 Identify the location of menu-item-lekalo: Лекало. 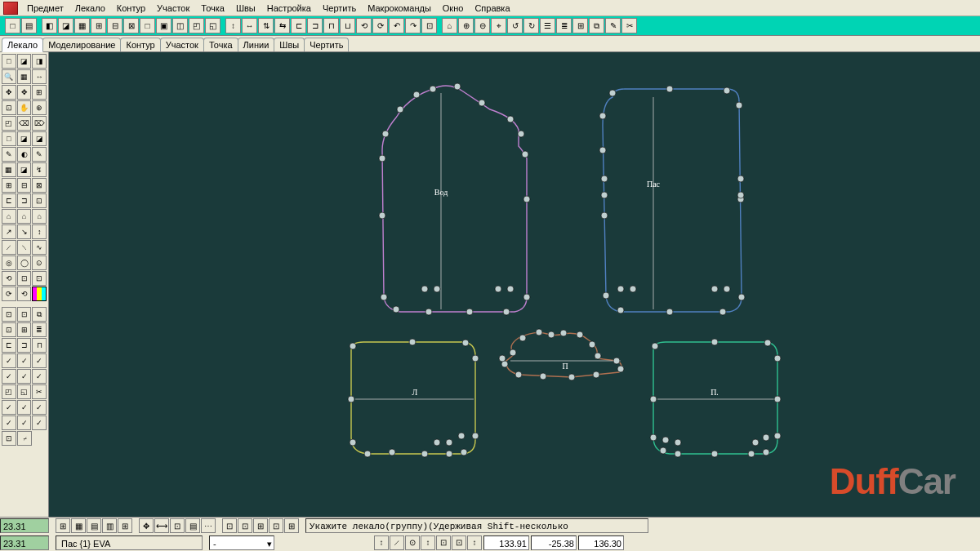
(90, 8).